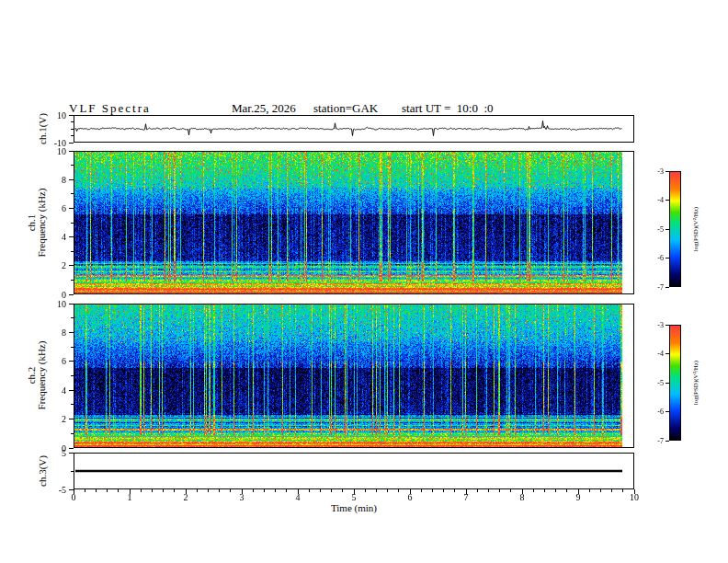 The width and height of the screenshot is (728, 563). Describe the element at coordinates (74, 497) in the screenshot. I see `x-tick-label: 0` at that location.